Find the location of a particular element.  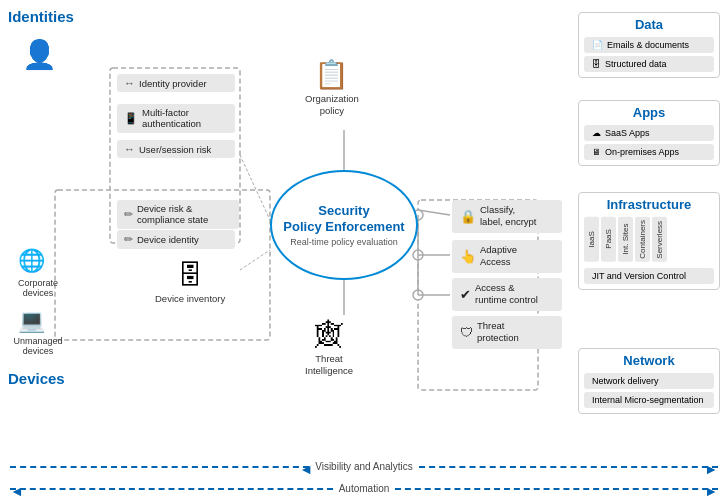

micro-segmentation-item: Internal Micro-segmentation is located at coordinates (649, 400).